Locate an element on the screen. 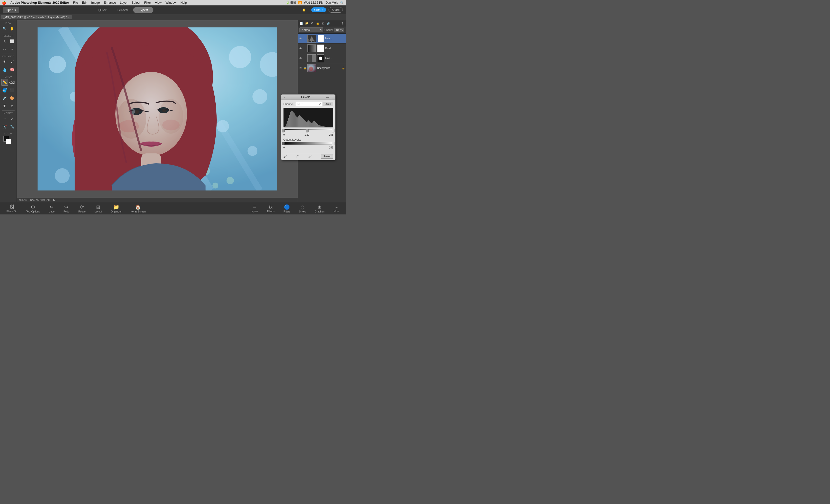 The height and width of the screenshot is (504, 830). layer-row-layer1: 👁 Laye... is located at coordinates (322, 58).